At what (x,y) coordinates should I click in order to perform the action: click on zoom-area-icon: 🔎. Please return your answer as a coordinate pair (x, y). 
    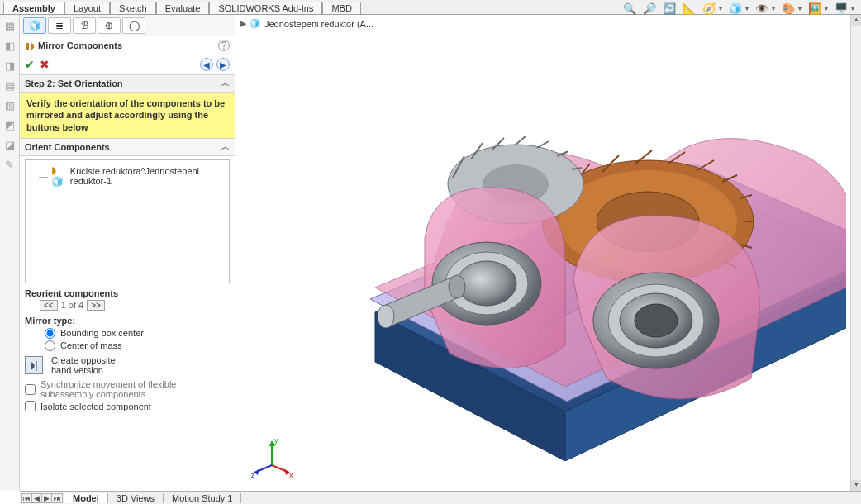
    Looking at the image, I should click on (649, 8).